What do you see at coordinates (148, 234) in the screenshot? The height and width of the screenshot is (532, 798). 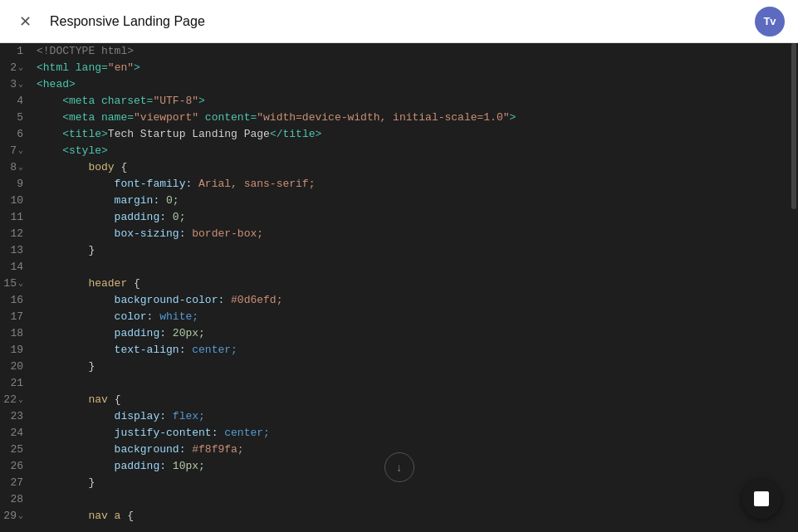 I see `line-content: box-sizing: border-box;` at bounding box center [148, 234].